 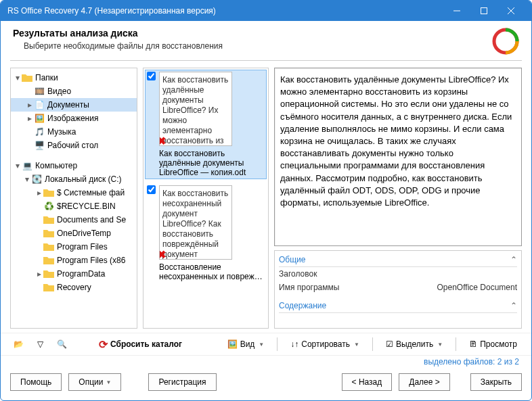 I want to click on tree-documents: ▸📄Документы, so click(x=74, y=105).